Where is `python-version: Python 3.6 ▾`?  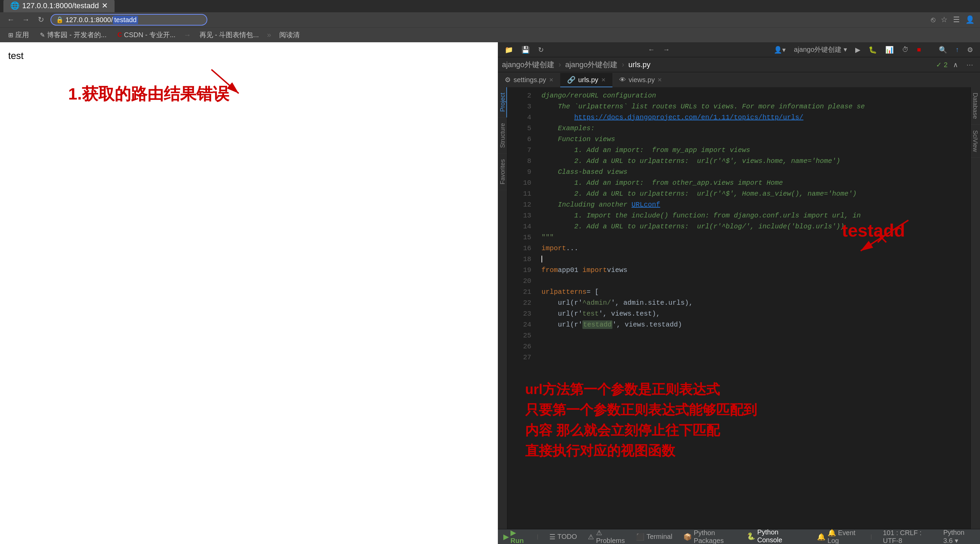 python-version: Python 3.6 ▾ is located at coordinates (959, 536).